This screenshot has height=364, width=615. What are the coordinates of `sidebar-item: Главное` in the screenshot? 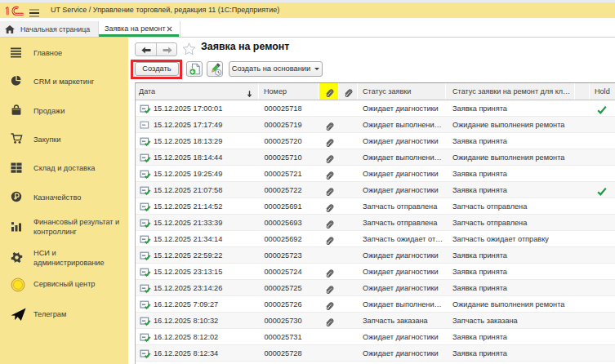 It's located at (64, 53).